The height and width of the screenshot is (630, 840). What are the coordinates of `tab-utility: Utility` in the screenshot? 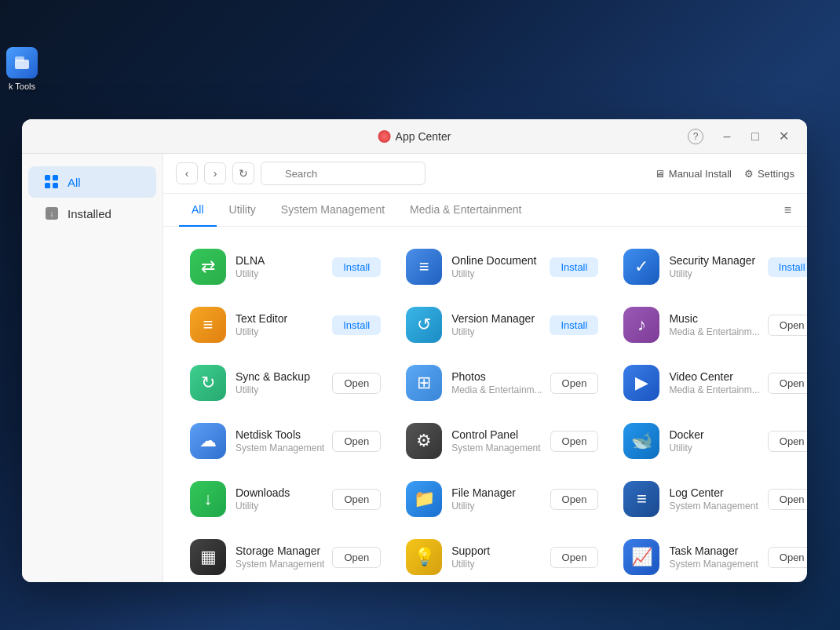 It's located at (243, 210).